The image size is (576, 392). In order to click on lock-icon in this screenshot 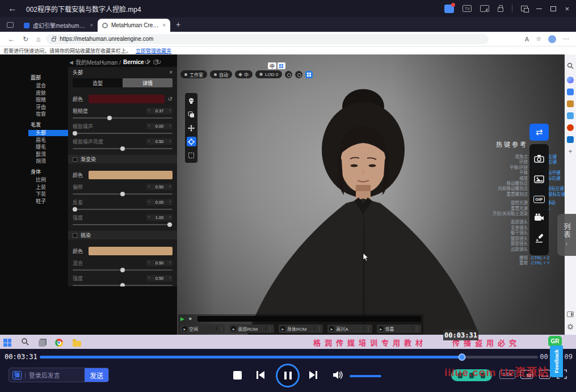, I will do `click(501, 10)`.